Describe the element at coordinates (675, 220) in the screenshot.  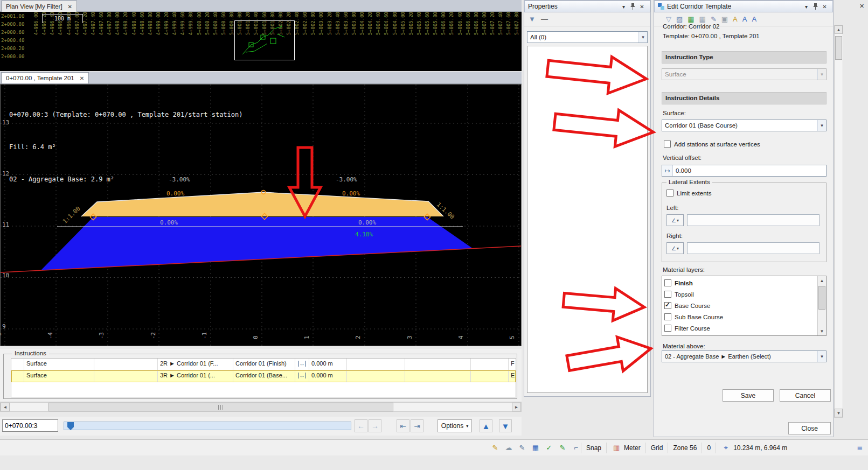
I see `left-extent-mode-combo: ∠ ▾` at that location.